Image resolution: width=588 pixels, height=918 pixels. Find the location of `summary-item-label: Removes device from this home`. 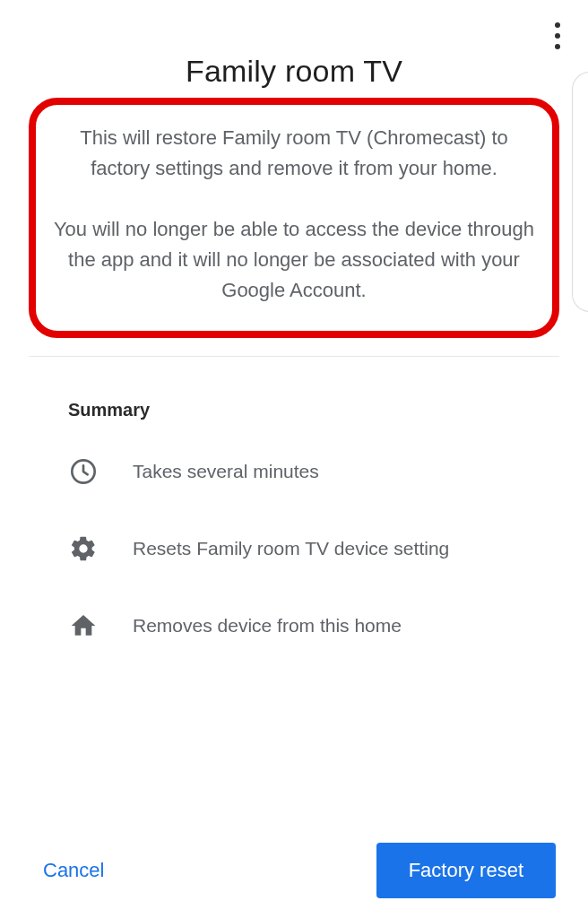

summary-item-label: Removes device from this home is located at coordinates (267, 626).